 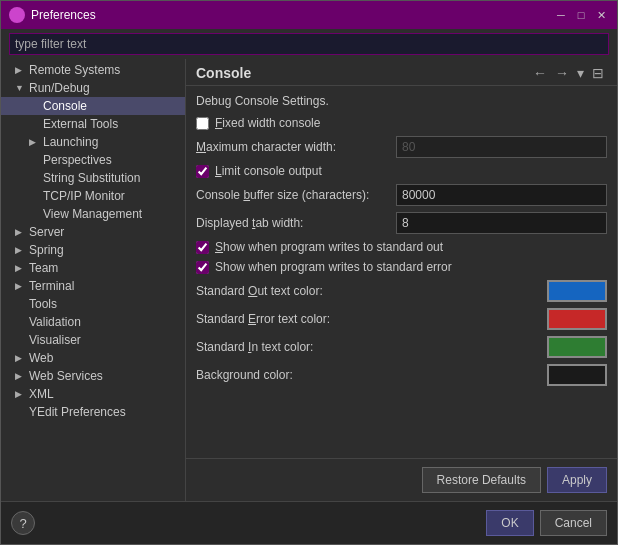 What do you see at coordinates (296, 147) in the screenshot?
I see `max-char-label: Maximum character width:` at bounding box center [296, 147].